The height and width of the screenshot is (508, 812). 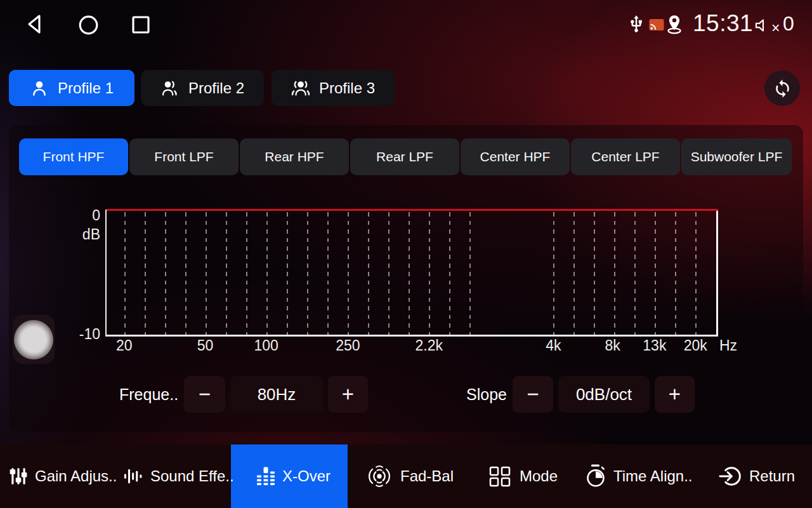 I want to click on mode-icon, so click(x=500, y=476).